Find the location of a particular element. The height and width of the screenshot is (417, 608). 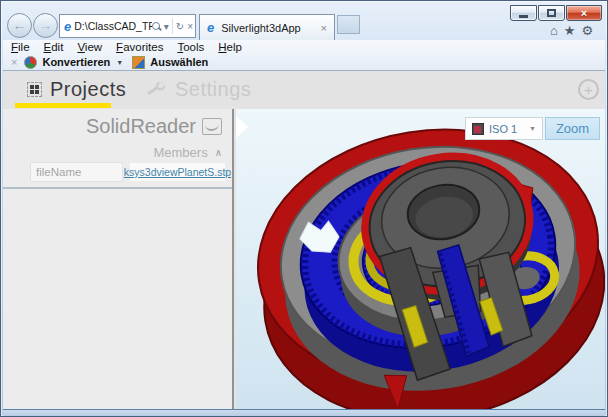

ie-page-icon: e is located at coordinates (68, 26).